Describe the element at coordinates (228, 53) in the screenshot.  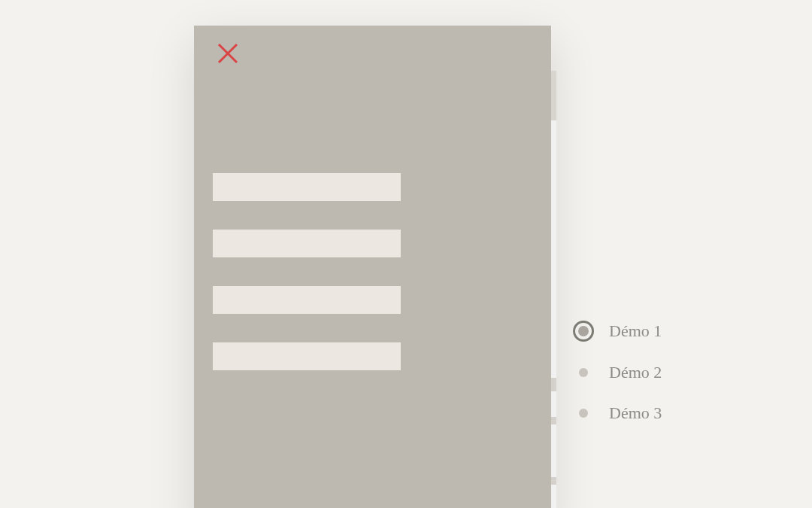
I see `close-icon` at that location.